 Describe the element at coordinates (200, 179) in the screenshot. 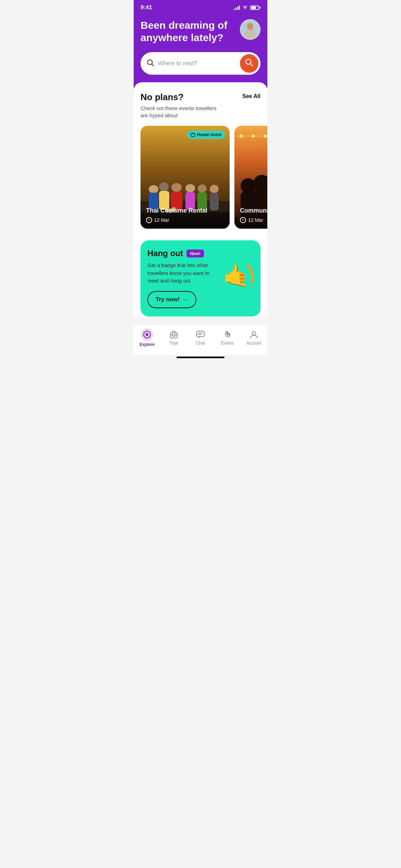

I see `events-scroll: Hostel event Thai Costume Rental 12 Mar` at that location.